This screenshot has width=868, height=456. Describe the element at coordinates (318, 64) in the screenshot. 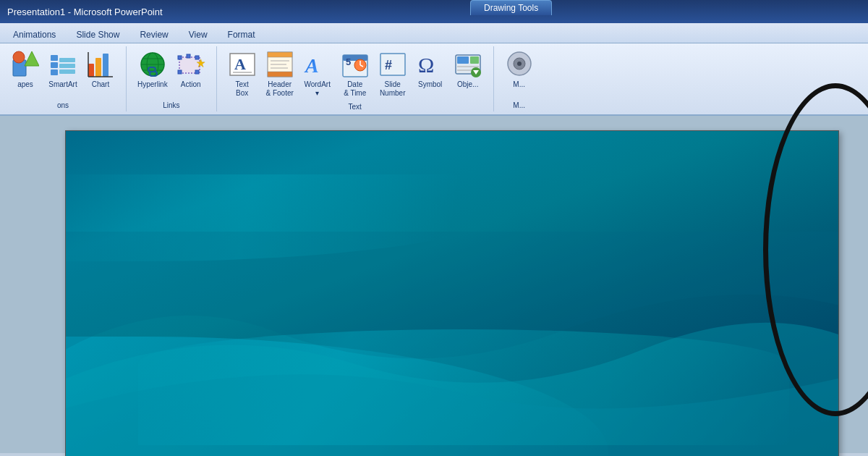

I see `wordart-icon: A` at that location.